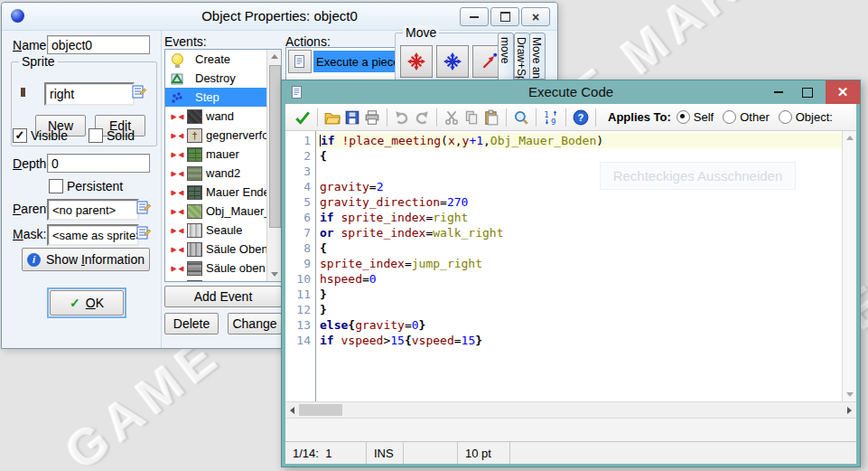  What do you see at coordinates (177, 60) in the screenshot?
I see `lightbulb-icon` at bounding box center [177, 60].